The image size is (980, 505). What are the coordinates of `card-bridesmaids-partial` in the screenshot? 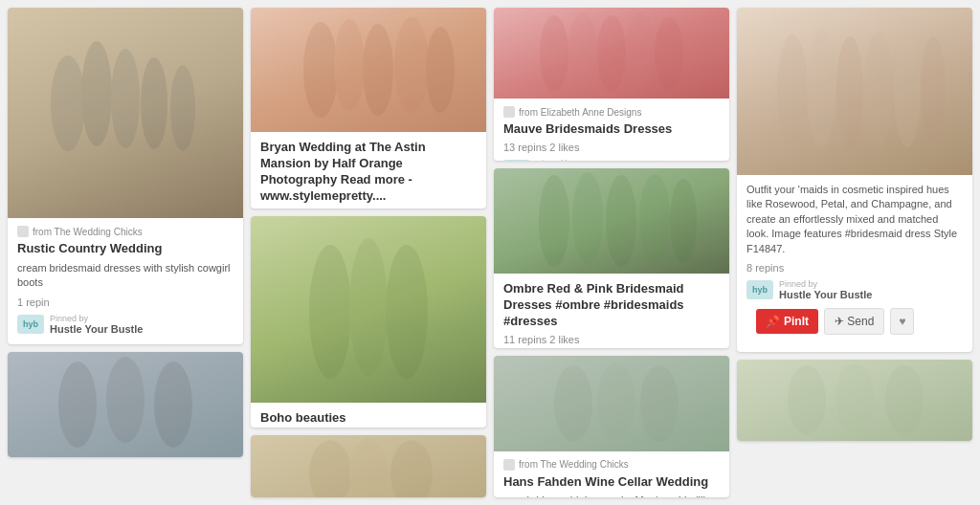 It's located at (125, 405).